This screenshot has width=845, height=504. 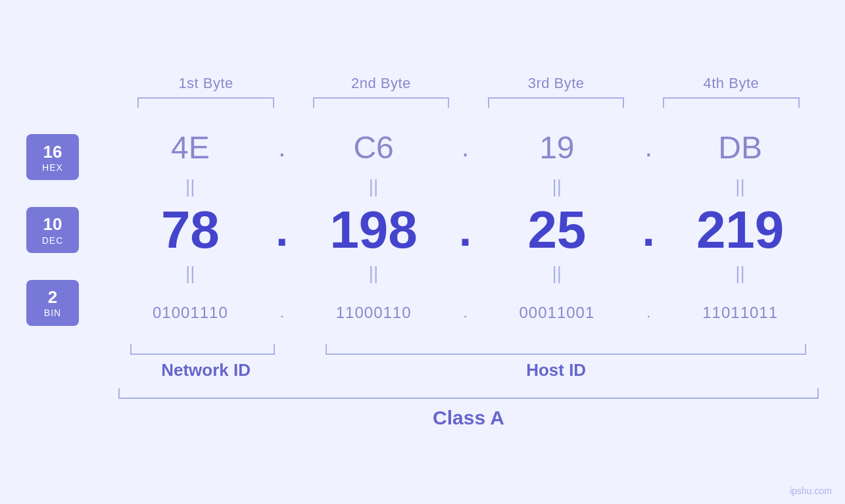 I want to click on network-bracket-bottom, so click(x=203, y=350).